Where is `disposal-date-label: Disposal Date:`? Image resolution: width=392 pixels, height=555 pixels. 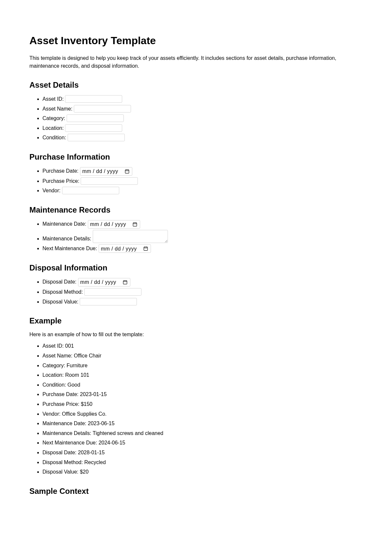 disposal-date-label: Disposal Date: is located at coordinates (59, 282).